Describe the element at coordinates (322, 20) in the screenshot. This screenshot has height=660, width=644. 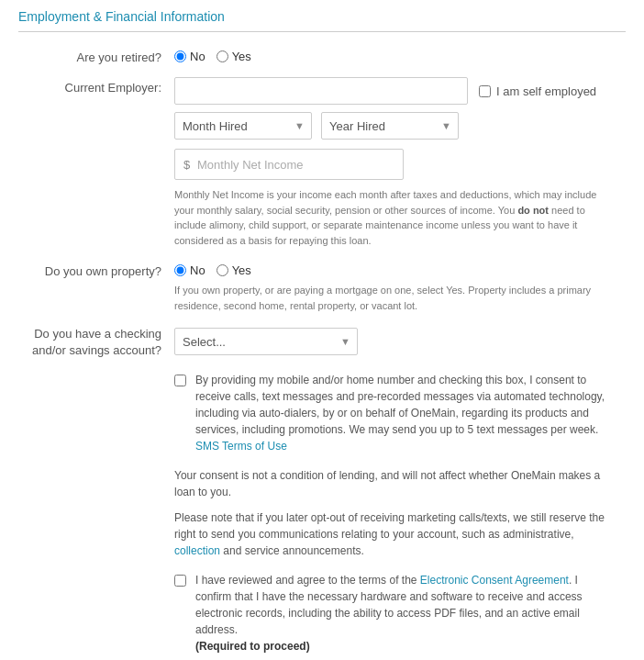
I see `section-title: Employment & Financial Information` at that location.